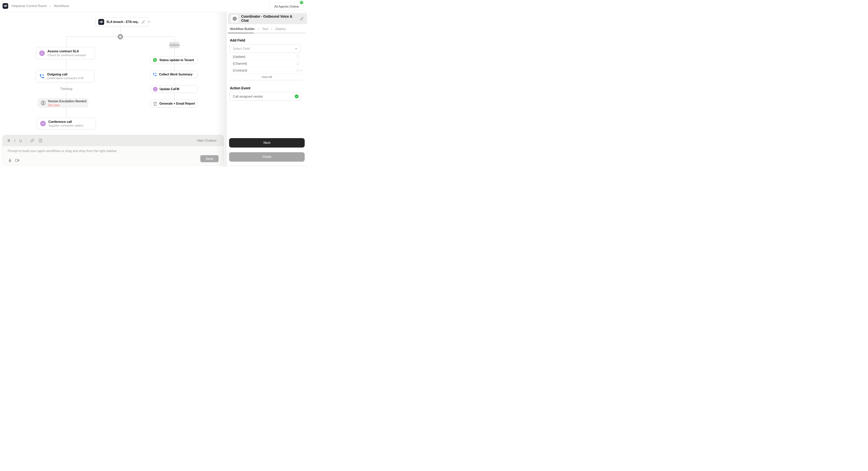 The height and width of the screenshot is (471, 868). I want to click on field-option-channel: {Channel}, so click(267, 63).